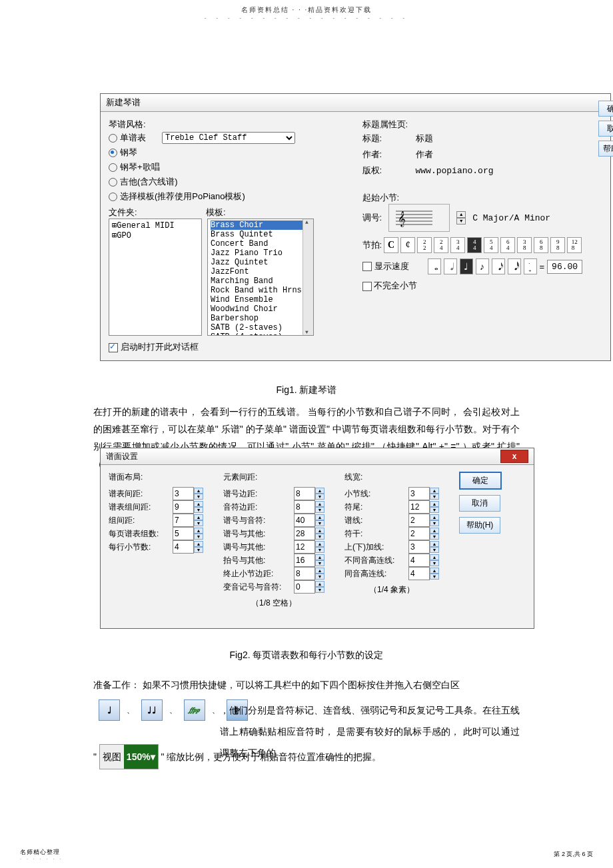 The image size is (613, 868). Describe the element at coordinates (524, 245) in the screenshot. I see `timesig-3-8: 38` at that location.